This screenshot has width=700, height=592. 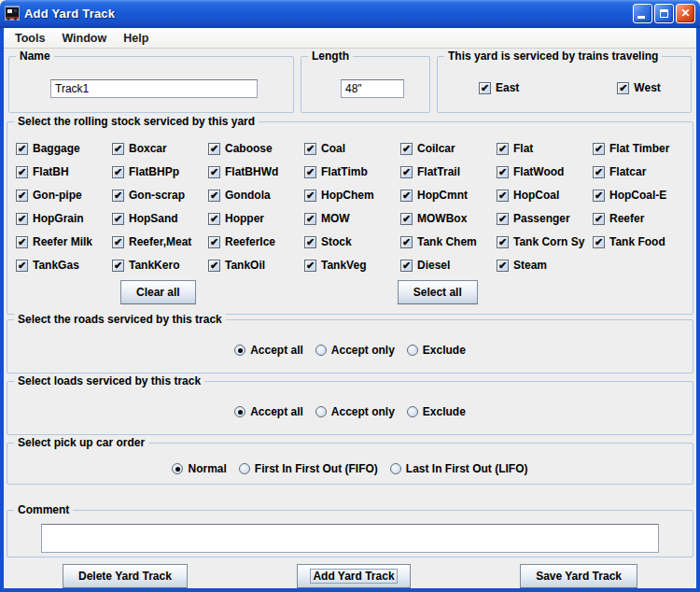 What do you see at coordinates (330, 56) in the screenshot?
I see `length-group-title: Length` at bounding box center [330, 56].